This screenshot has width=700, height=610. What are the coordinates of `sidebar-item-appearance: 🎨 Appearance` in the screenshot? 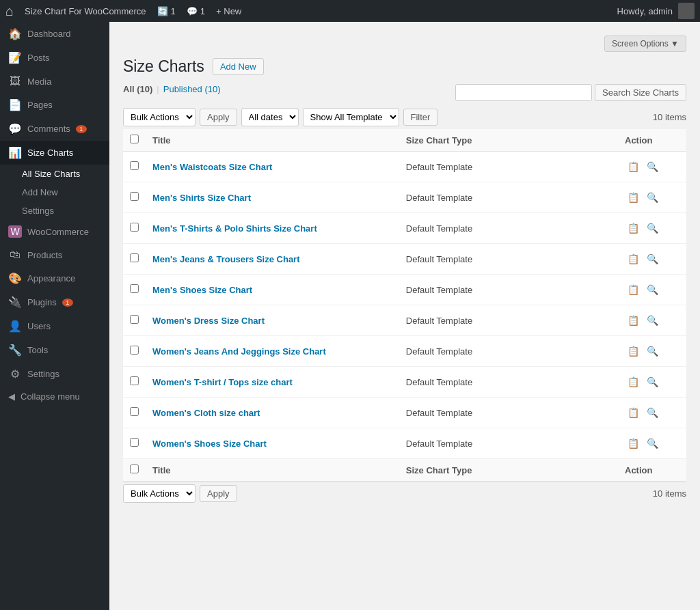 It's located at (55, 279).